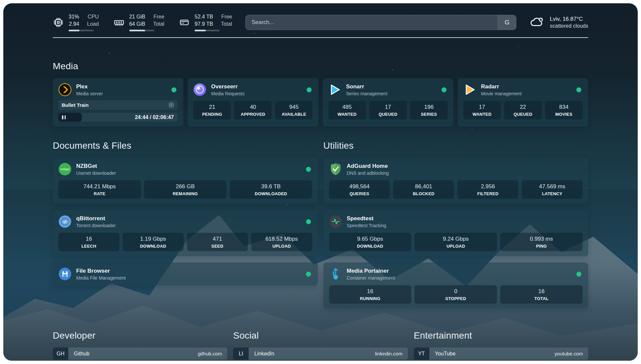 The width and height of the screenshot is (641, 364). I want to click on svg-text: qb, so click(65, 222).